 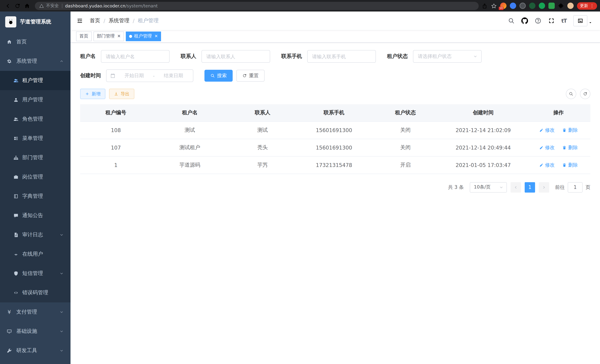 I want to click on download-icon, so click(x=116, y=94).